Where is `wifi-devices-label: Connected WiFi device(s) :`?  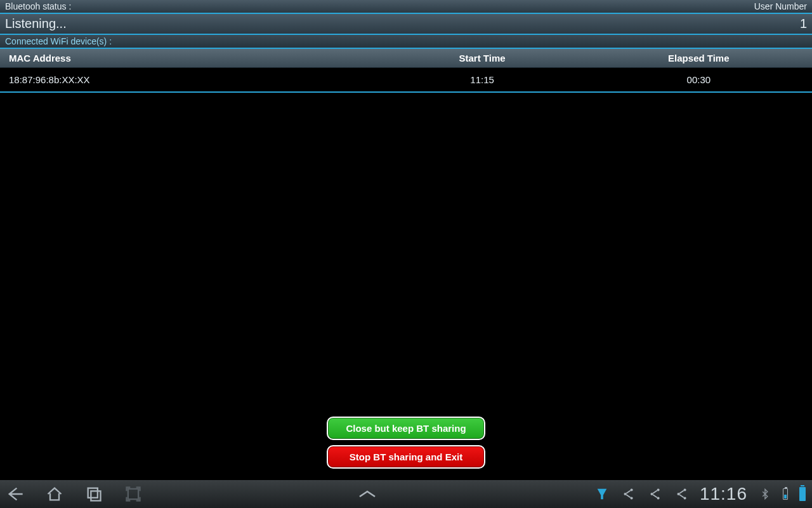
wifi-devices-label: Connected WiFi device(s) : is located at coordinates (406, 42).